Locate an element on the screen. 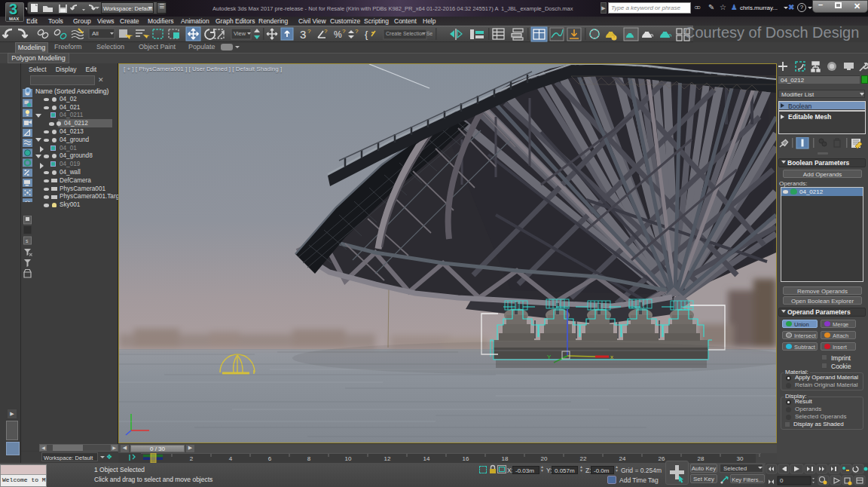  svg-text: 3 is located at coordinates (303, 35).